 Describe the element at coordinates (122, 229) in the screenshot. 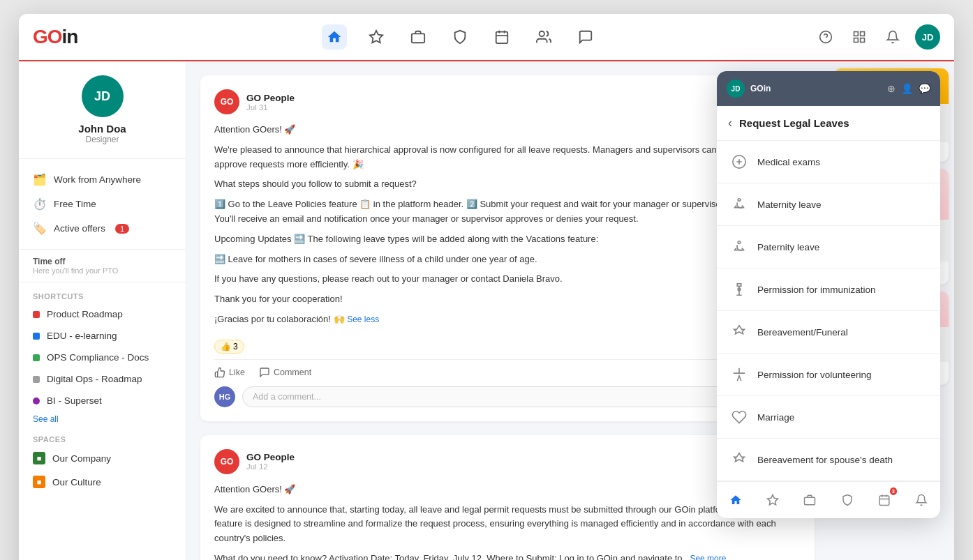

I see `active-offers-badge: 1` at that location.